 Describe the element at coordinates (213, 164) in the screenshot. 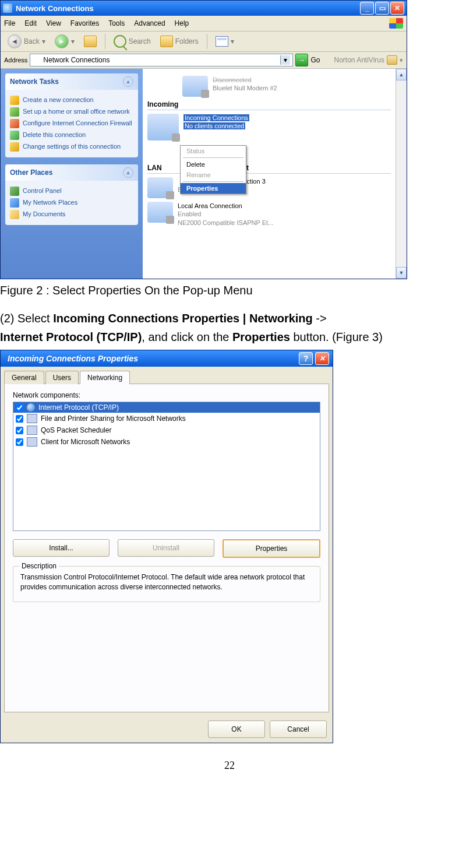

I see `context-menu-delete: Delete` at that location.